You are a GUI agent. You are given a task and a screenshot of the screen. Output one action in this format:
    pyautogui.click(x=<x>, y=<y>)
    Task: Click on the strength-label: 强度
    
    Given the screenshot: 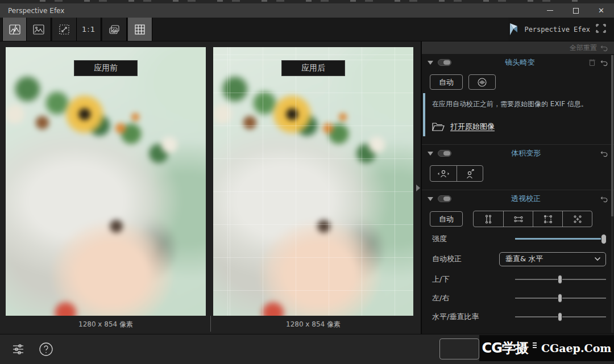 What is the action you would take?
    pyautogui.click(x=474, y=239)
    